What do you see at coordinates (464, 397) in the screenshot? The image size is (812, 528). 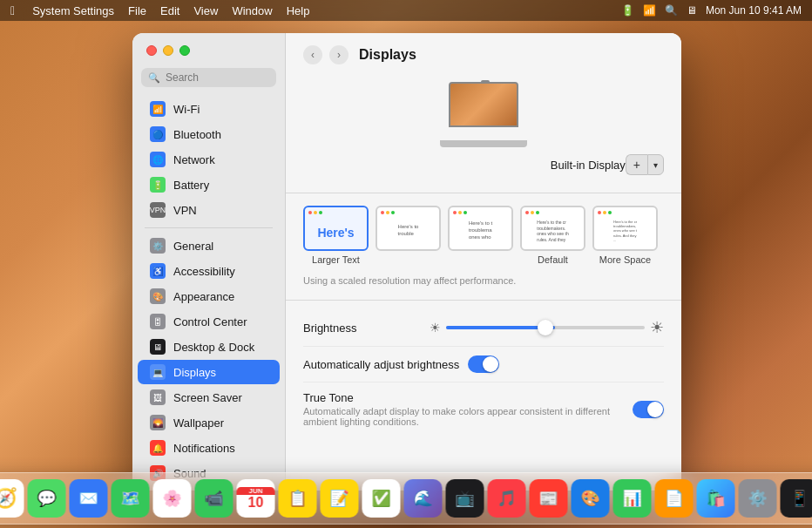 I see `true-tone-label: True Tone` at bounding box center [464, 397].